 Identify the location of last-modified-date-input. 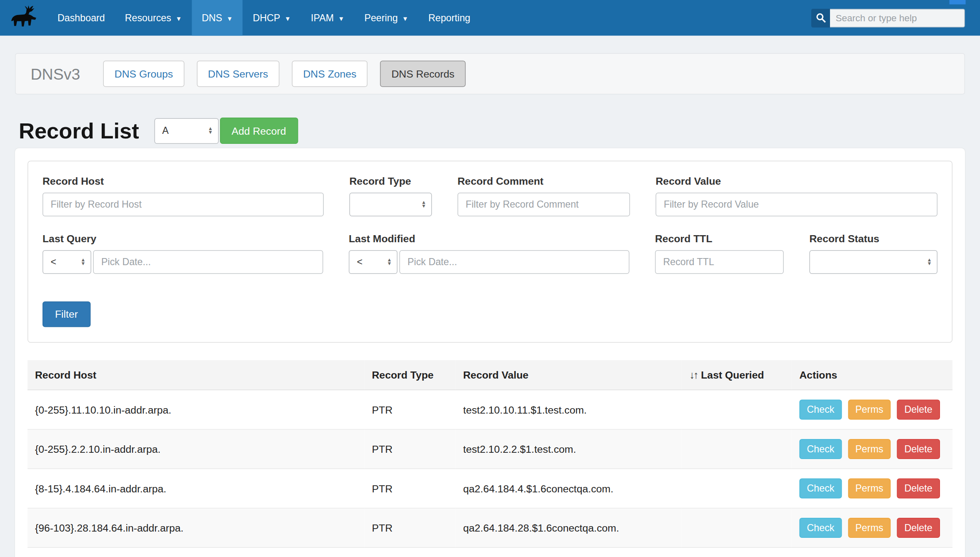
(515, 262).